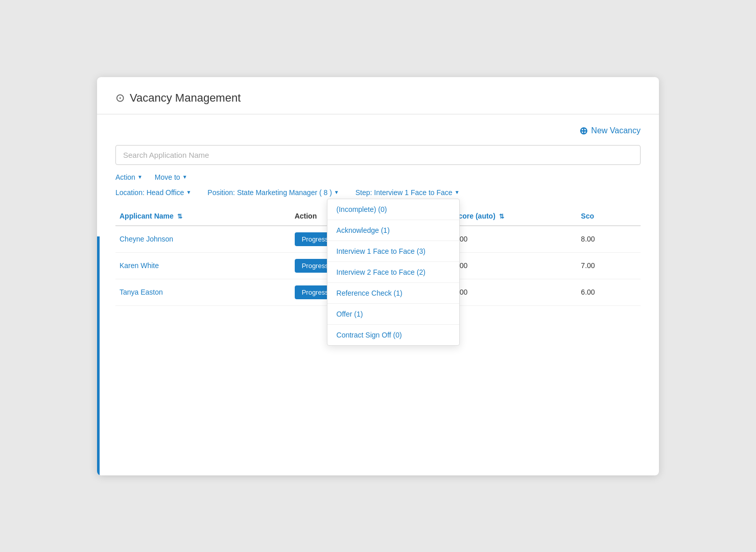 This screenshot has width=756, height=552. Describe the element at coordinates (98, 356) in the screenshot. I see `left-accent` at that location.